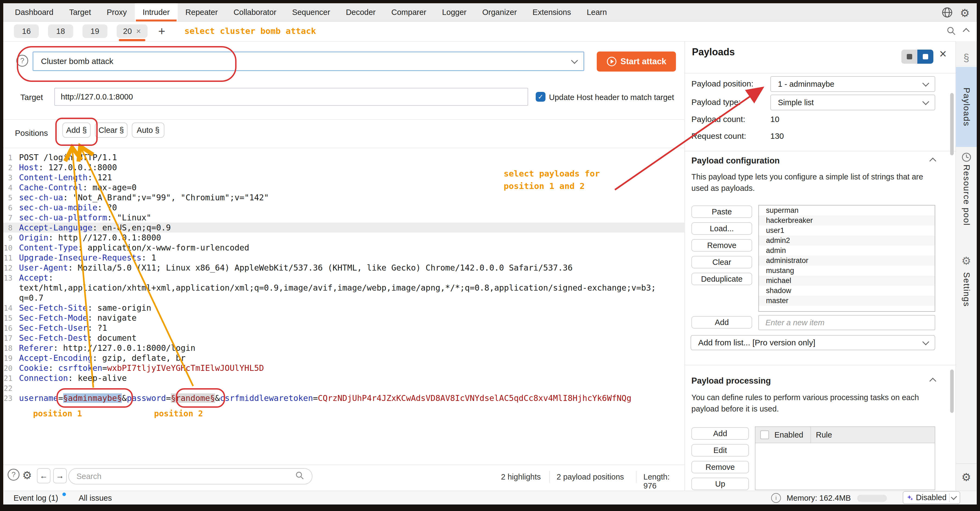  I want to click on menu-item: Comparer, so click(409, 12).